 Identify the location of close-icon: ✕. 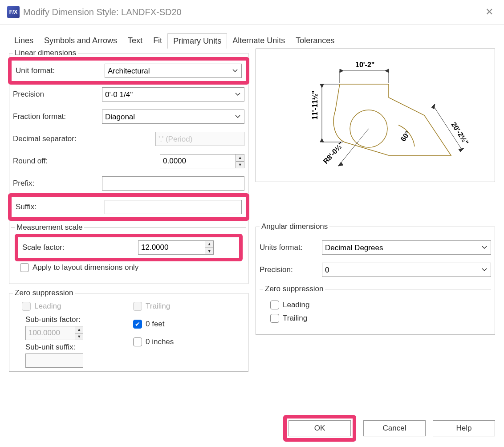
(489, 12).